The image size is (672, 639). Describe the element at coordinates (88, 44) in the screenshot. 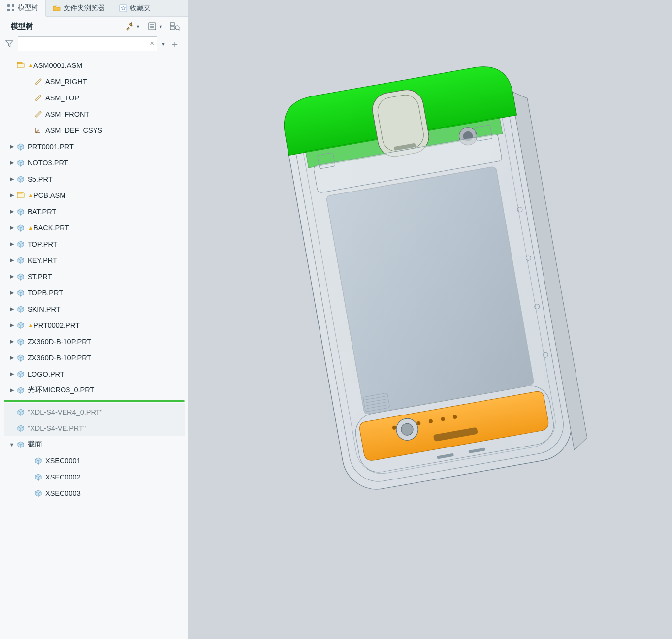

I see `search-field-wrapper: ×` at that location.